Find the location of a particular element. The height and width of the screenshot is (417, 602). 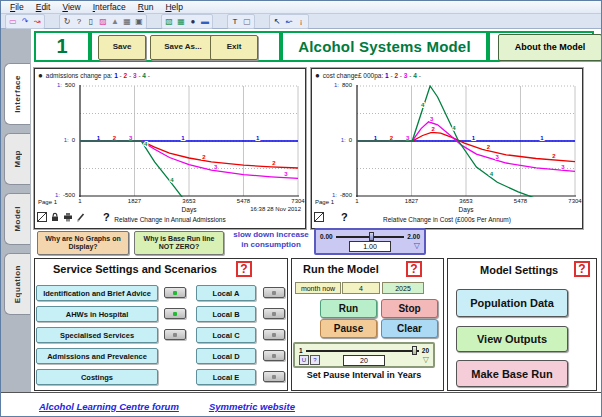

menu-item-view: View is located at coordinates (71, 7).